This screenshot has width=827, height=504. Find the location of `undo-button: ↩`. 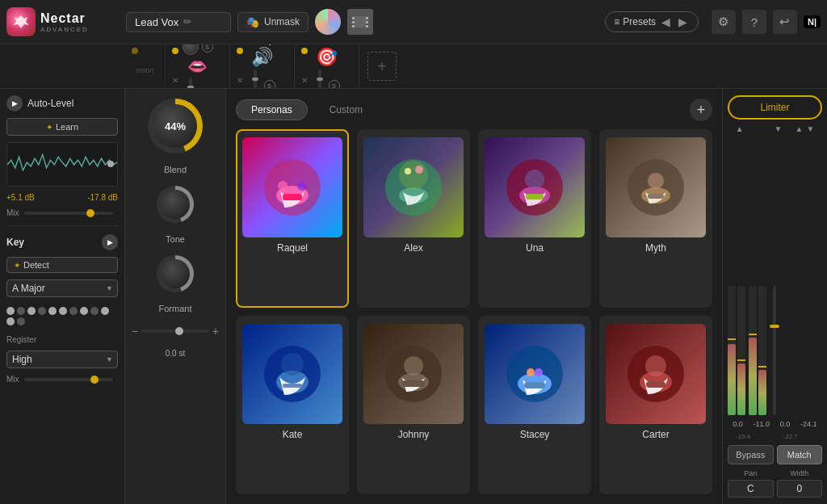

undo-button: ↩ is located at coordinates (785, 22).